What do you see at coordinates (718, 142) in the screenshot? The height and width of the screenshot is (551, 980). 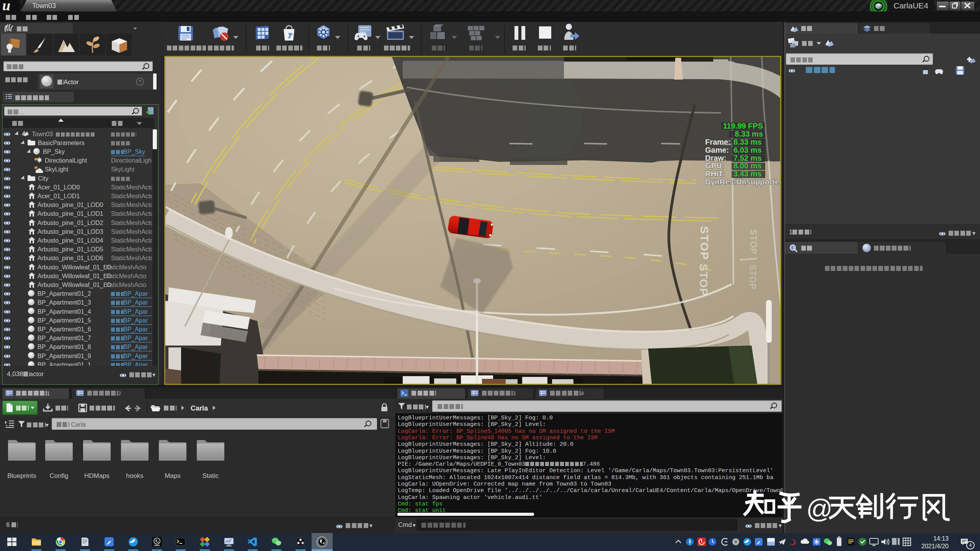 I see `svg-text: Frame:` at bounding box center [718, 142].